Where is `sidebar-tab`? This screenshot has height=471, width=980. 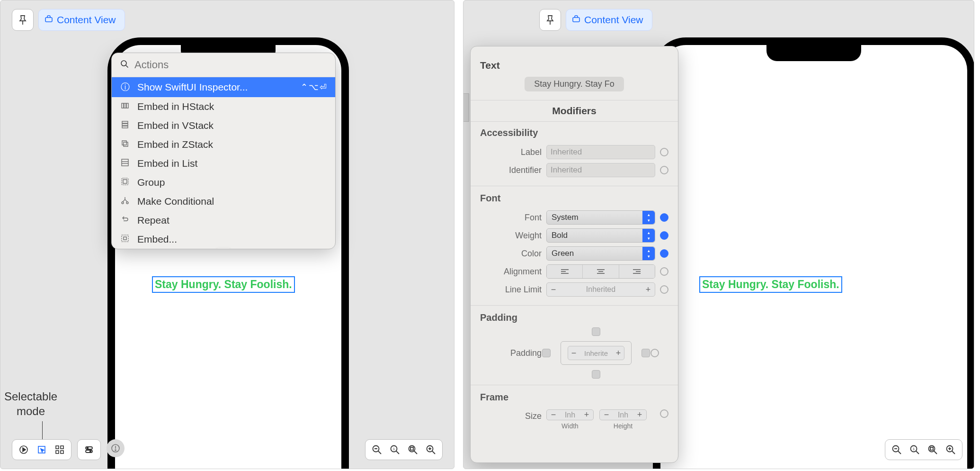 sidebar-tab is located at coordinates (466, 108).